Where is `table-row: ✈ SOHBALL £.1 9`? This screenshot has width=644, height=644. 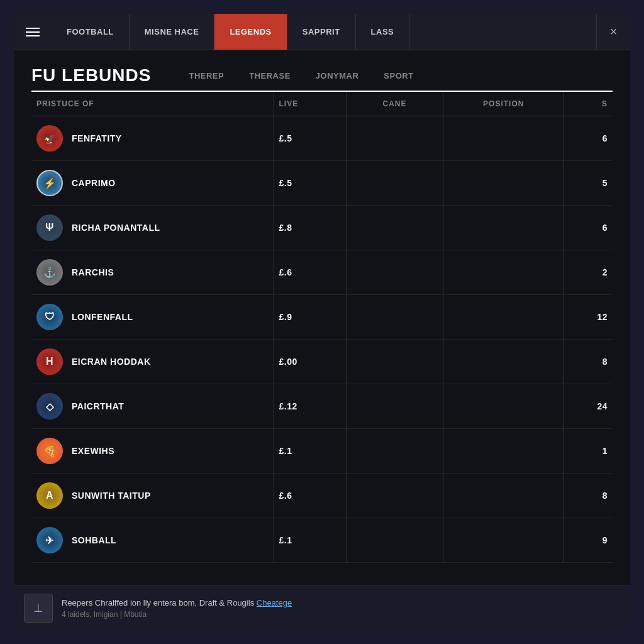
table-row: ✈ SOHBALL £.1 9 is located at coordinates (322, 541).